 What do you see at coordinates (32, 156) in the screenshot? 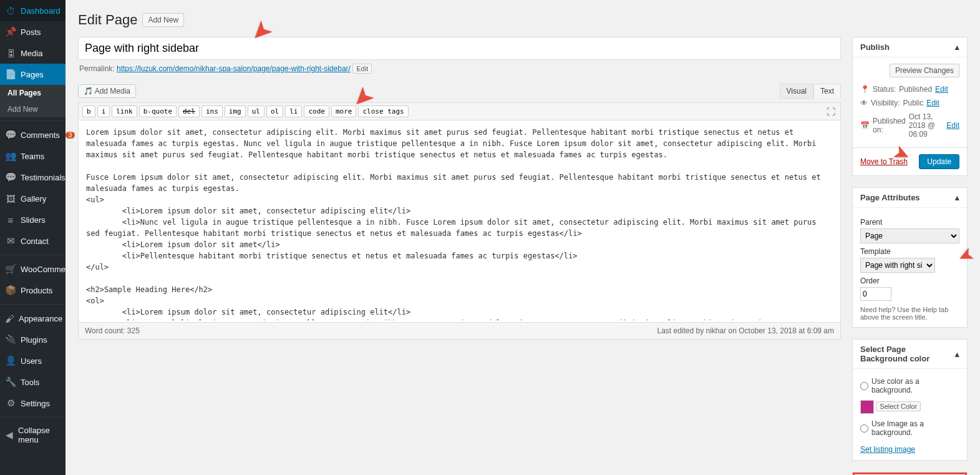
I see `sidebar-item-teams: 👥Teams` at bounding box center [32, 156].